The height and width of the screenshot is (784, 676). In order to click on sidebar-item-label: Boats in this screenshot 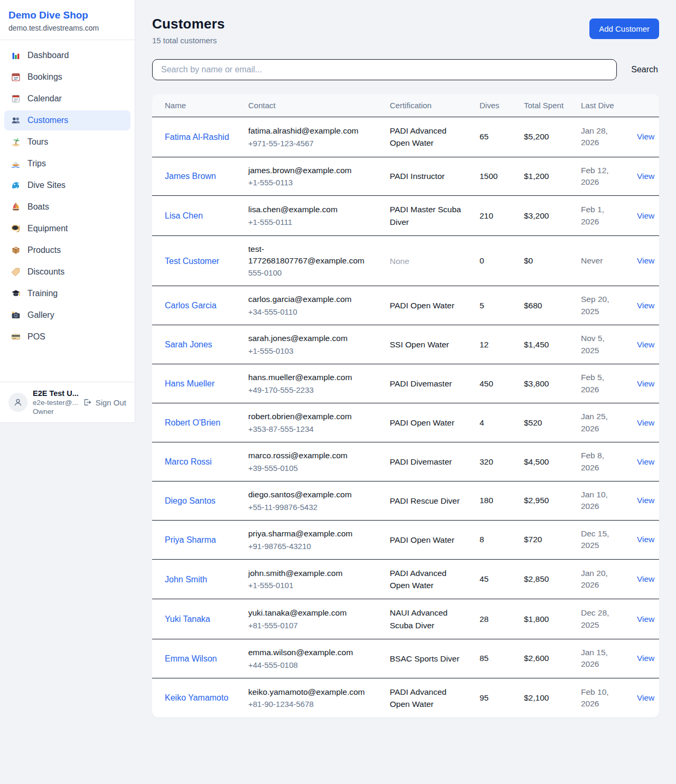, I will do `click(38, 207)`.